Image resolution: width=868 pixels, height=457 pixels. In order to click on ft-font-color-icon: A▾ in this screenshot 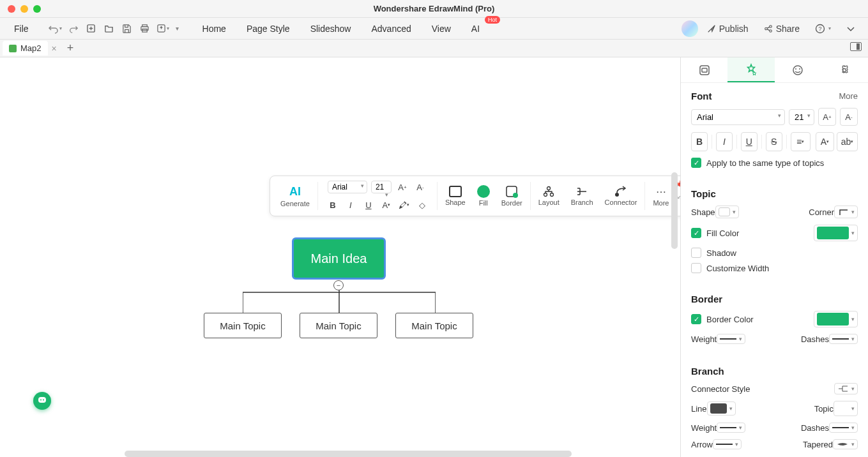, I will do `click(386, 205)`.